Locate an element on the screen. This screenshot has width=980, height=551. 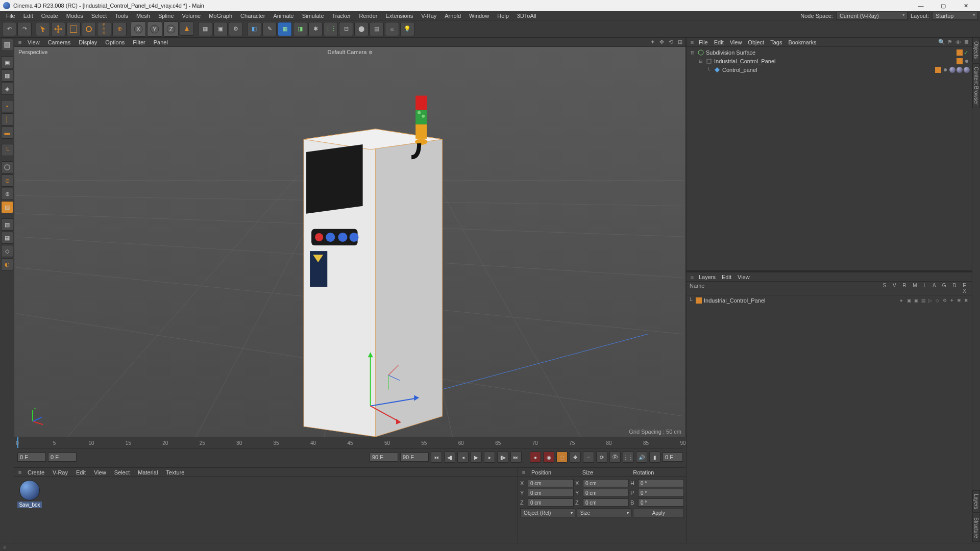
menu-edit: Edit is located at coordinates (29, 16).